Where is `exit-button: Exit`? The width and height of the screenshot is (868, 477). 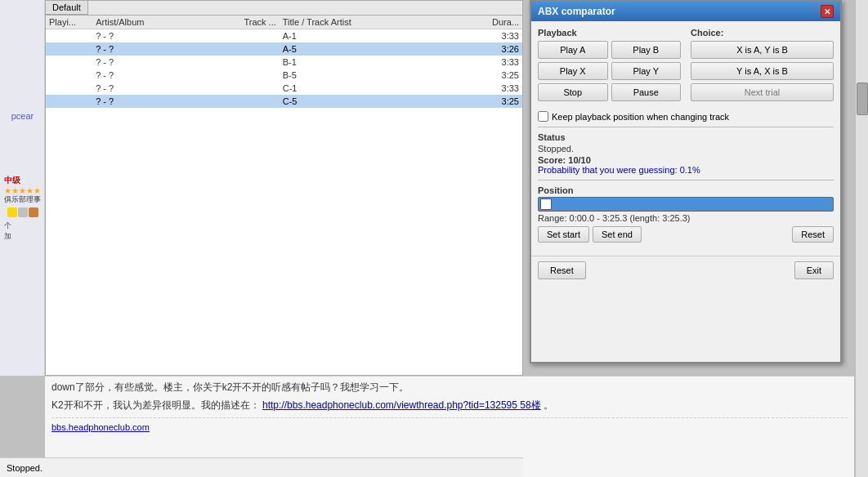
exit-button: Exit is located at coordinates (814, 270).